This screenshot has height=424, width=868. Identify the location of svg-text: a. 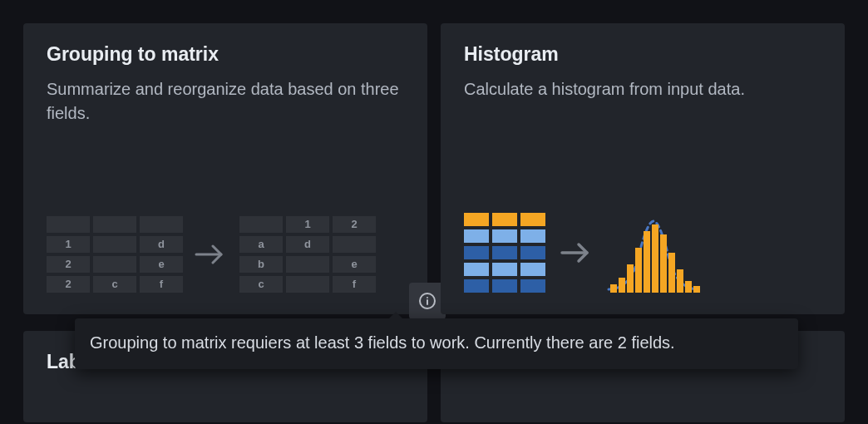
(261, 244).